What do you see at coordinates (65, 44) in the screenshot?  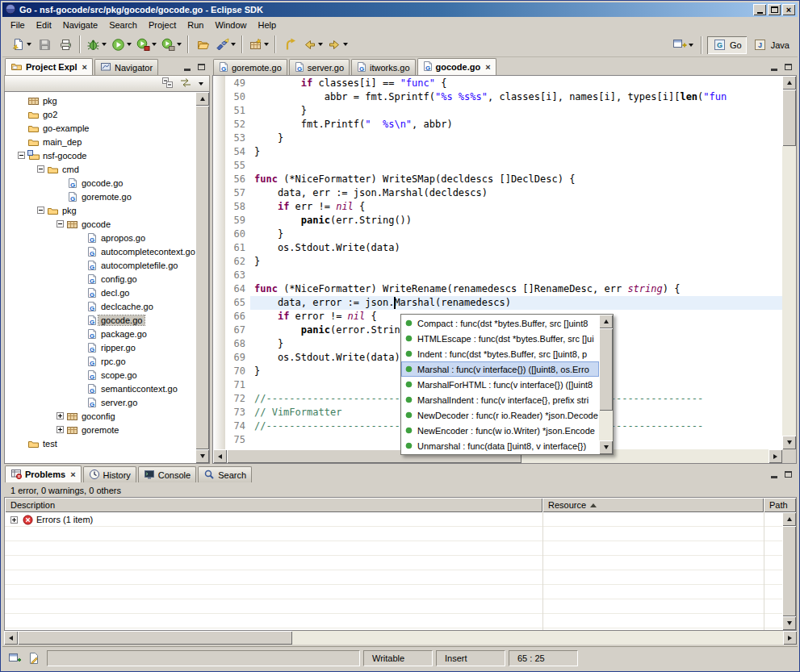 I see `print-button` at bounding box center [65, 44].